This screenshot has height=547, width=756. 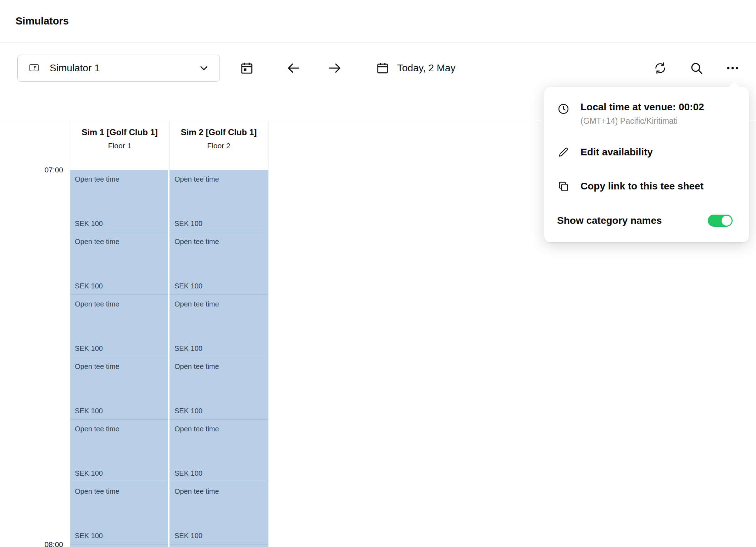 What do you see at coordinates (335, 68) in the screenshot?
I see `arrow-right-icon` at bounding box center [335, 68].